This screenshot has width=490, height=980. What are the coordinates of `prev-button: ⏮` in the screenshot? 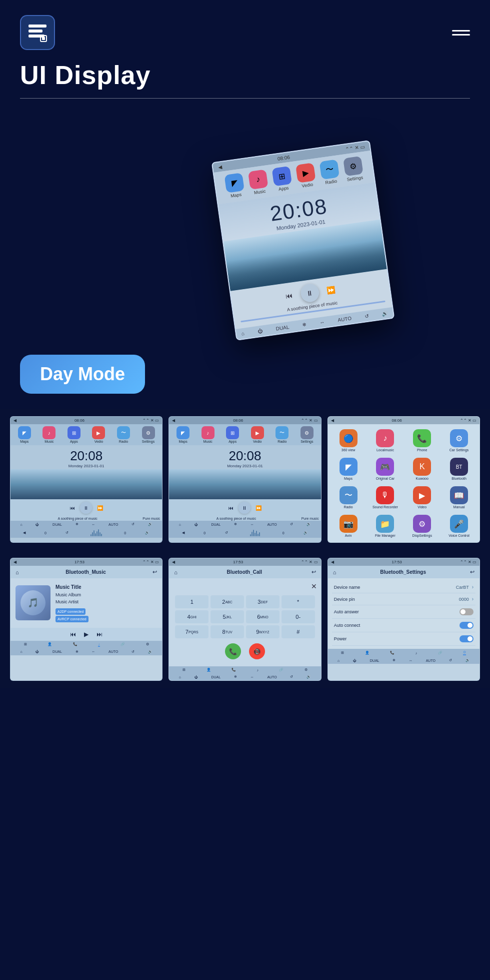 It's located at (290, 296).